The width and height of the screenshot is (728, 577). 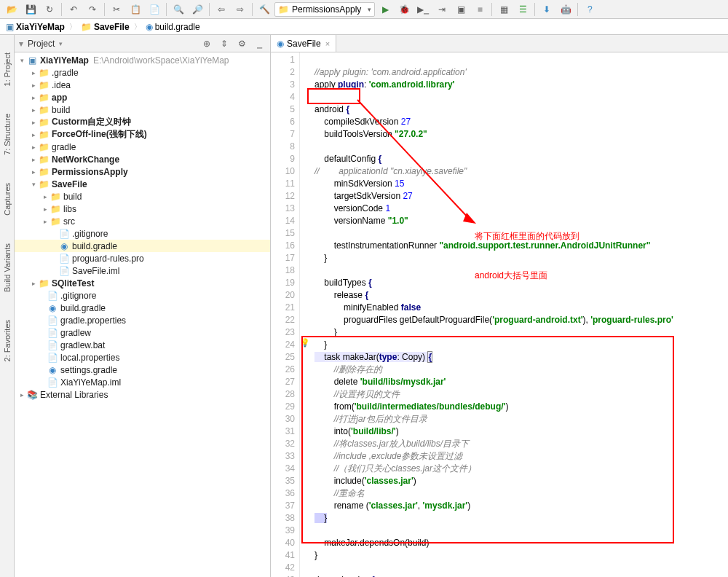 What do you see at coordinates (305, 342) in the screenshot?
I see `bulb-icon: 💡` at bounding box center [305, 342].